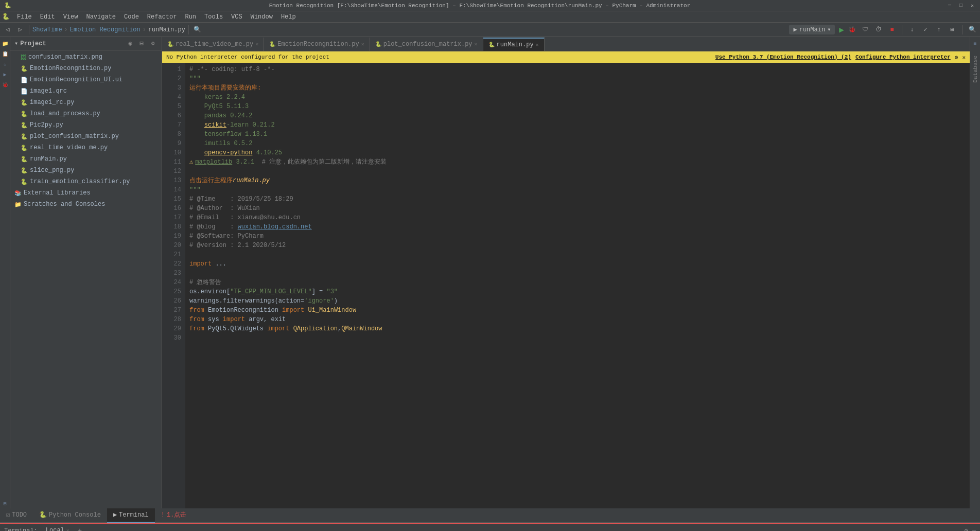 This screenshot has width=980, height=531. What do you see at coordinates (783, 57) in the screenshot?
I see `use-python-link: Use Python 3.7 (Emotion Recognition) (2)` at bounding box center [783, 57].